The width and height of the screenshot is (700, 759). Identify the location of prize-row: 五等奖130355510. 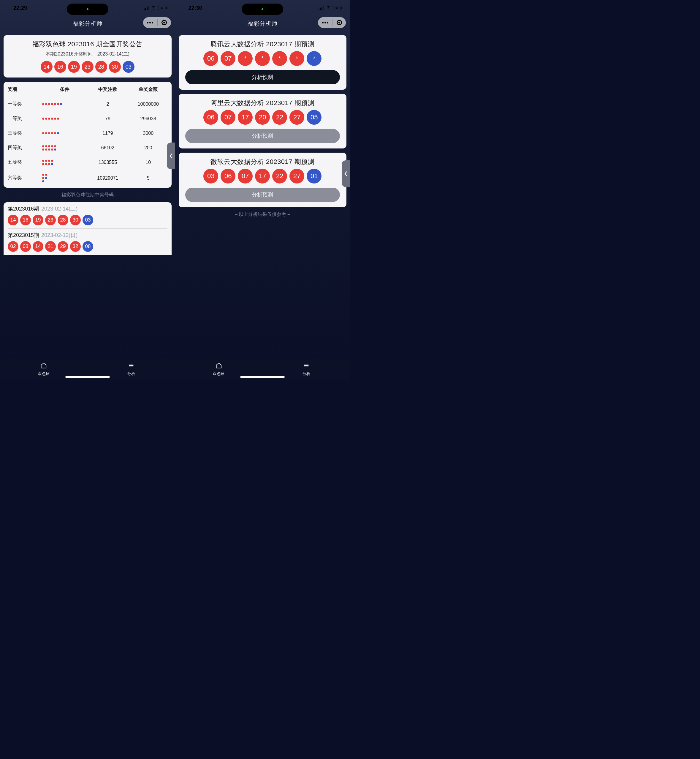
(88, 162).